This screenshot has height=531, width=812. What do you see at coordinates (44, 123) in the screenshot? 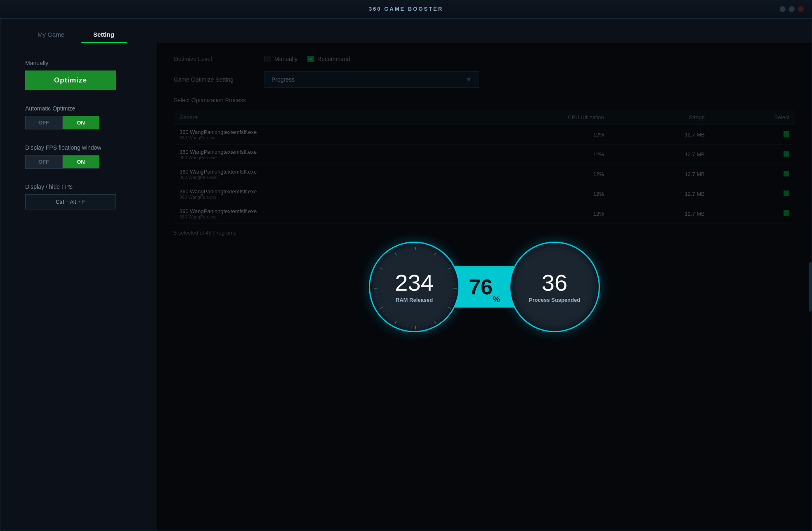
I see `toggle-off: OFF` at bounding box center [44, 123].